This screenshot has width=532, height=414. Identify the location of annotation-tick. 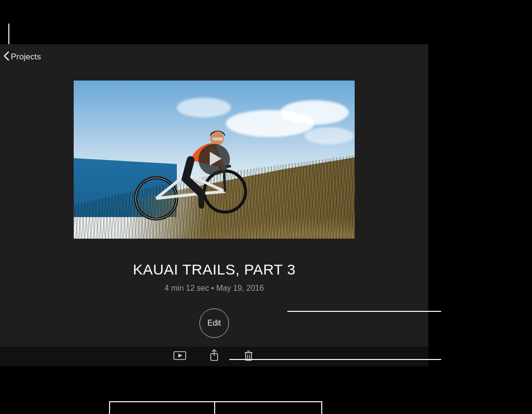
(9, 34).